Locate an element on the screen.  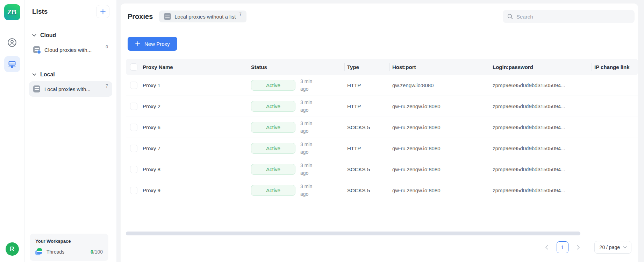
pagination: 1 20 / page is located at coordinates (588, 247).